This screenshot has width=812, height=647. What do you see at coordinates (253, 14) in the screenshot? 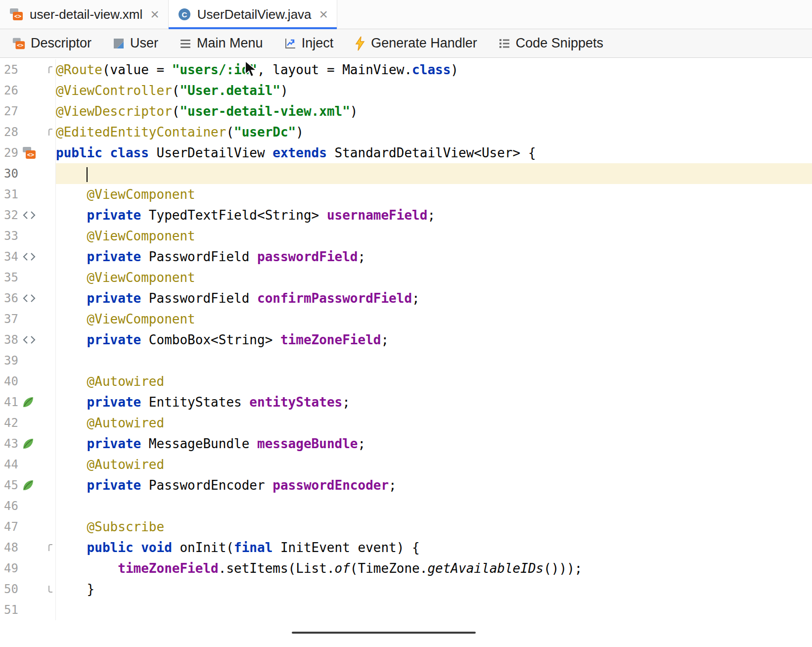
I see `tab-userdetailview-java: C UserDetailView.java ×` at bounding box center [253, 14].